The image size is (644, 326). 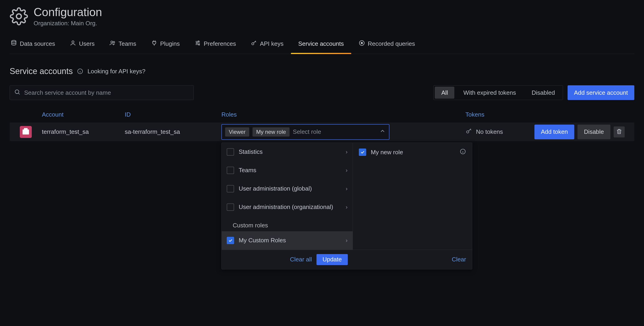 I want to click on gear-icon, so click(x=19, y=16).